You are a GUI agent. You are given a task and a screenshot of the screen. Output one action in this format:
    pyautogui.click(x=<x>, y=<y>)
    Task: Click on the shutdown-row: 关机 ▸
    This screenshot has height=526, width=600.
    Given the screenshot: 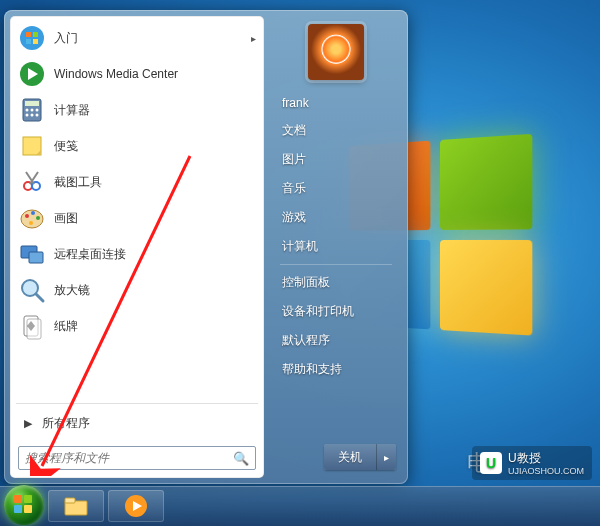 What is the action you would take?
    pyautogui.click(x=336, y=456)
    